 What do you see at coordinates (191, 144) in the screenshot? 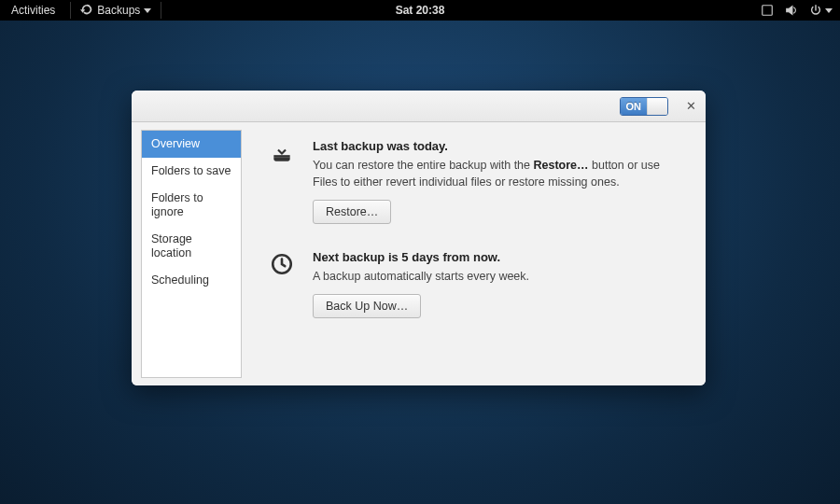
I see `sidebar-item-overview: Overview` at bounding box center [191, 144].